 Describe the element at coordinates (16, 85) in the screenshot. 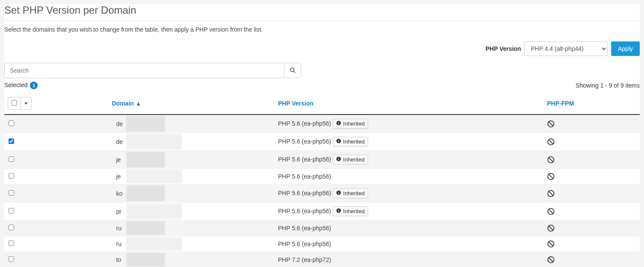

I see `selected-label: Selected` at that location.